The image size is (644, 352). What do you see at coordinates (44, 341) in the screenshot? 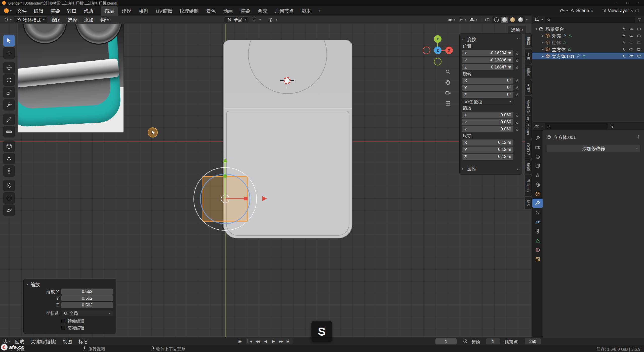
I see `menu-keying: 关键帧(插帧)` at bounding box center [44, 341].